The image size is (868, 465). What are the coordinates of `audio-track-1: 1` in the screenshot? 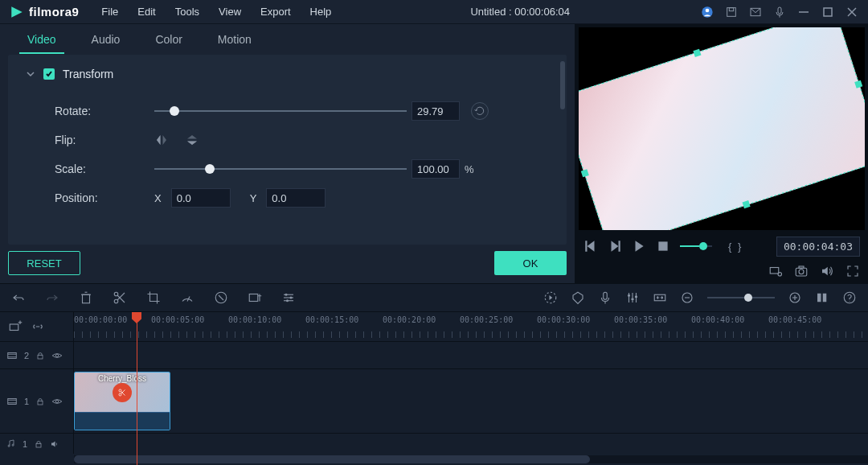 It's located at (434, 443).